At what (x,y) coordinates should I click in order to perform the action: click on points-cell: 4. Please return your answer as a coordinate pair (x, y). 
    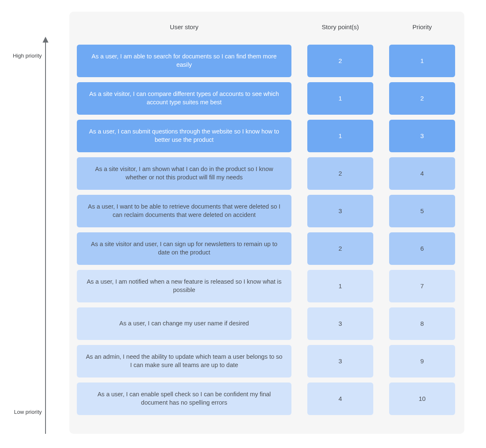
    Looking at the image, I should click on (340, 399).